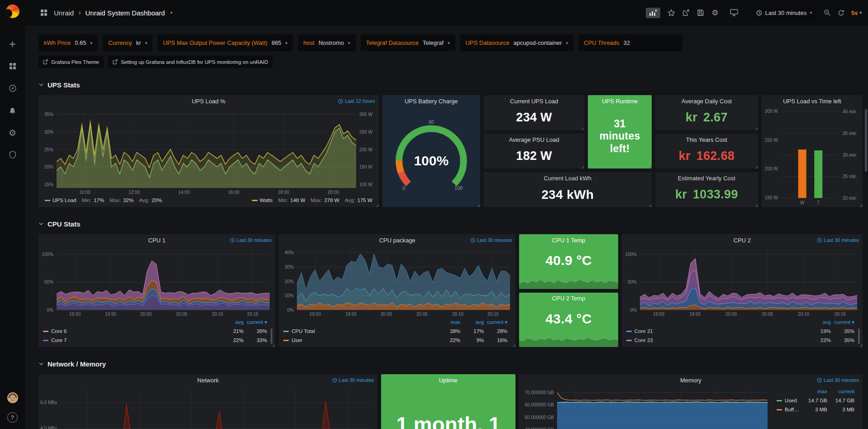 The width and height of the screenshot is (868, 429). What do you see at coordinates (209, 201) in the screenshot?
I see `graph-legend: UPS LoadMin:17%Max:32%Avg:20%WattsMin:14…` at bounding box center [209, 201].